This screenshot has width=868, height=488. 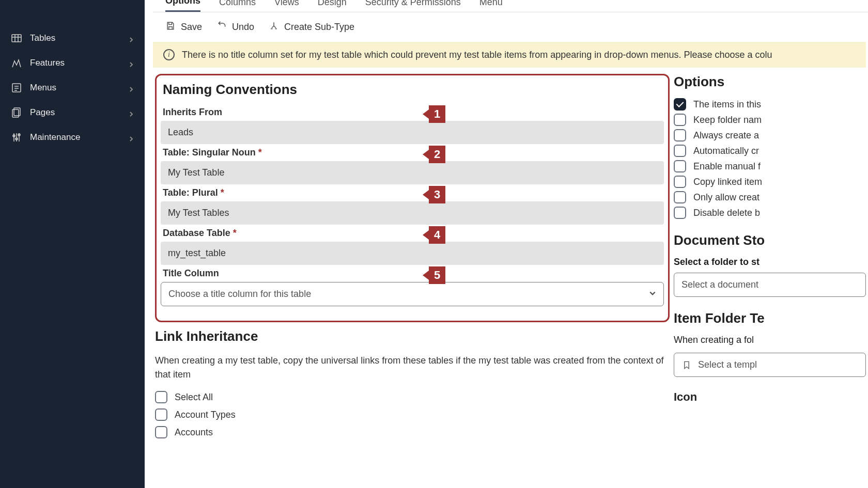 I want to click on field-label: Table: Plural *, so click(x=412, y=193).